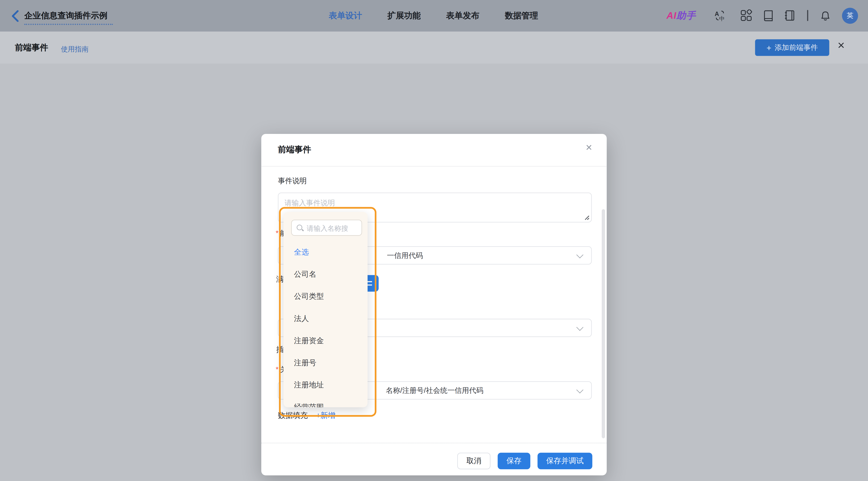 This screenshot has height=481, width=868. I want to click on textarea-resize-handle, so click(587, 218).